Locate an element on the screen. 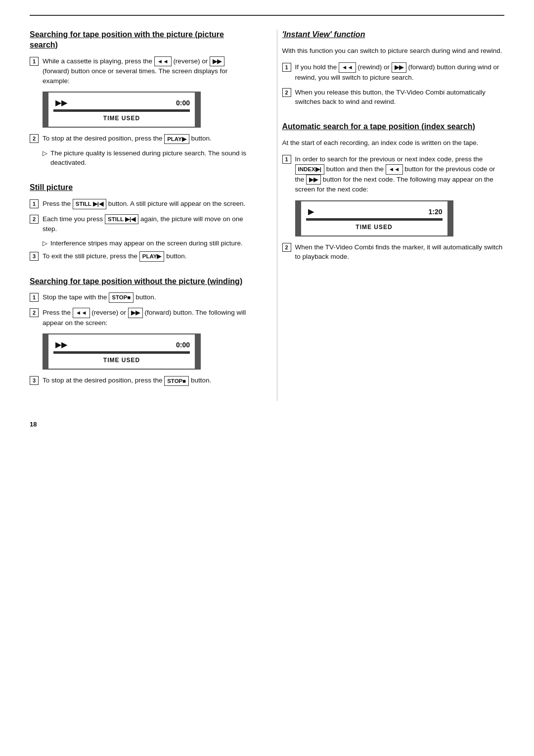  screen-display-1: ▶▶ 0:00 TIME USED is located at coordinates (122, 110).